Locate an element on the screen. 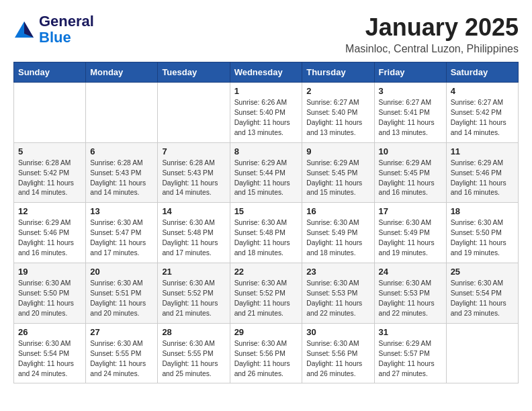 This screenshot has height=411, width=532. logo-icon is located at coordinates (24, 30).